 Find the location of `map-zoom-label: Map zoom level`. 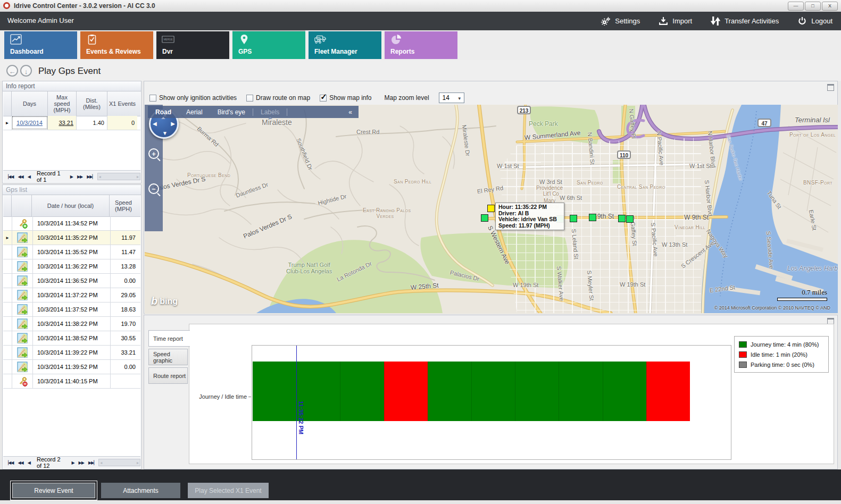

map-zoom-label: Map zoom level is located at coordinates (407, 98).